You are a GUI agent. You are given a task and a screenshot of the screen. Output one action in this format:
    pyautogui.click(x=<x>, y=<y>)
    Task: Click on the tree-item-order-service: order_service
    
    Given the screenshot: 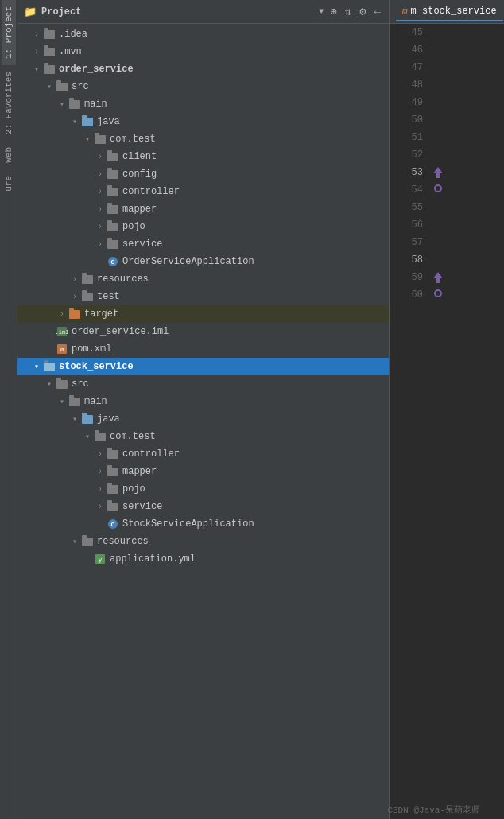 What is the action you would take?
    pyautogui.click(x=204, y=69)
    